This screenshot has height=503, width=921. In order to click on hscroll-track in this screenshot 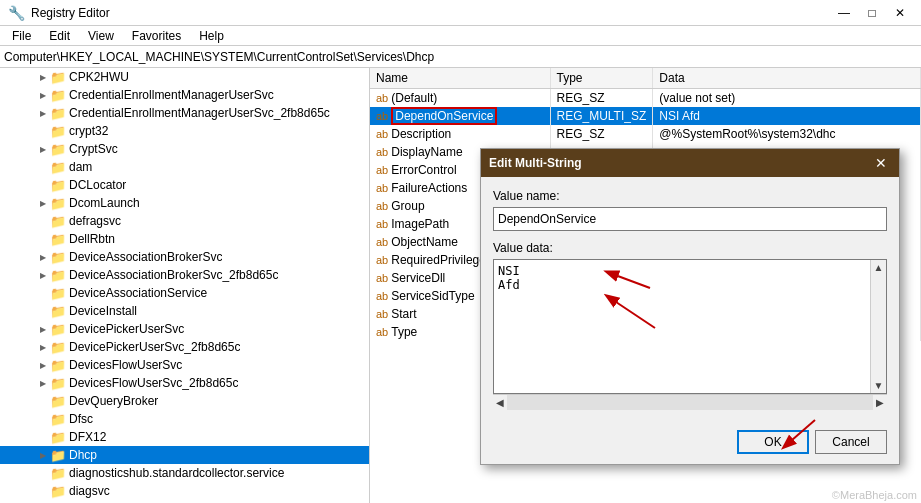, I will do `click(690, 402)`.